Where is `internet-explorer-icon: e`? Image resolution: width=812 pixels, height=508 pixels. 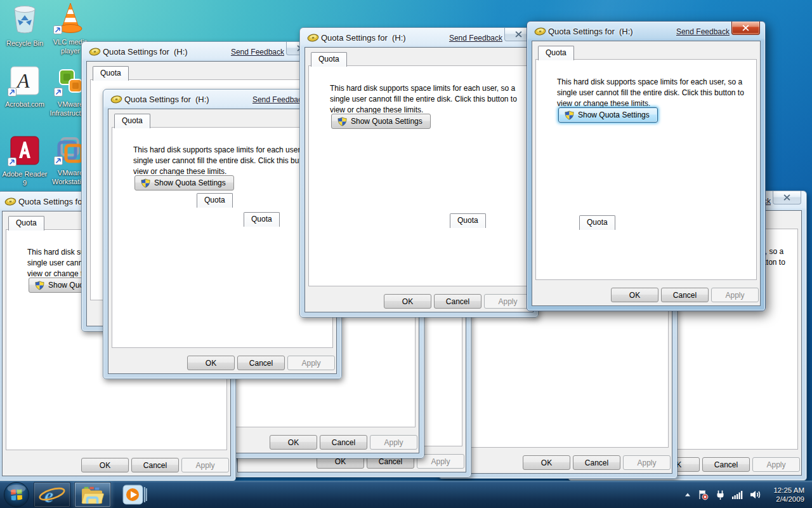
internet-explorer-icon: e is located at coordinates (52, 495).